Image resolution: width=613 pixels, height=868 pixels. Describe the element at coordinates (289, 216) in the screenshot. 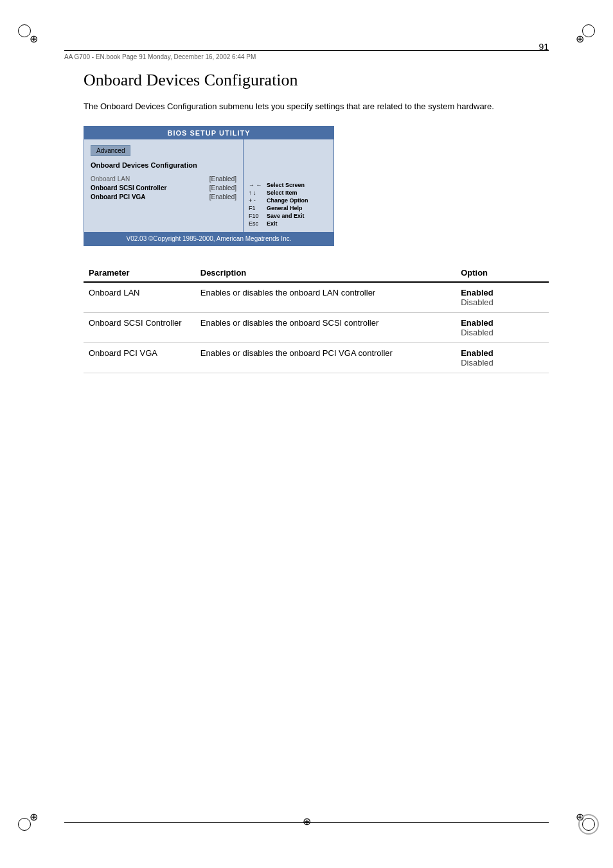

I see `bios-key-save-exit: F10 Save and Exit` at that location.